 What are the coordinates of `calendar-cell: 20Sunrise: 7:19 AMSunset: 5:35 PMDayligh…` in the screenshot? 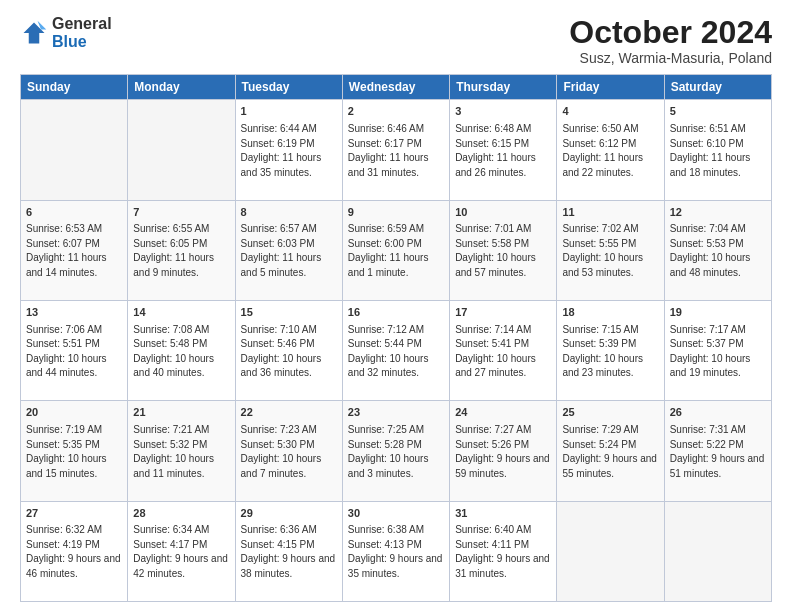 It's located at (74, 451).